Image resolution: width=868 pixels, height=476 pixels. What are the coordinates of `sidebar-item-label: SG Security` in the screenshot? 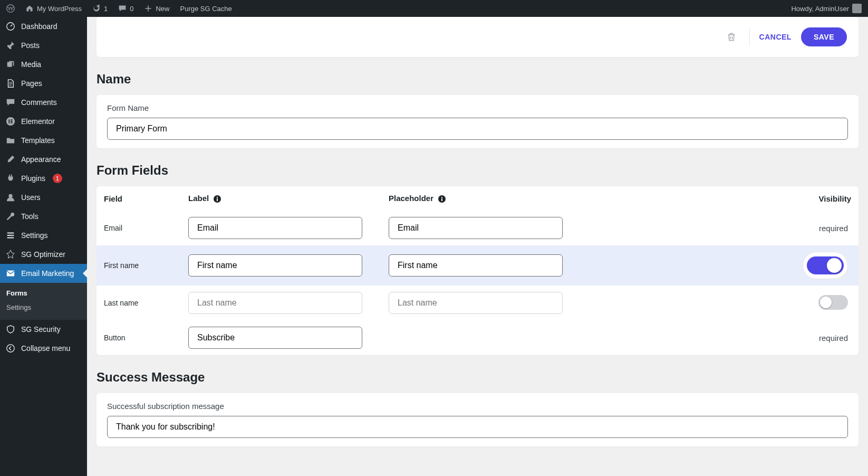 It's located at (41, 329).